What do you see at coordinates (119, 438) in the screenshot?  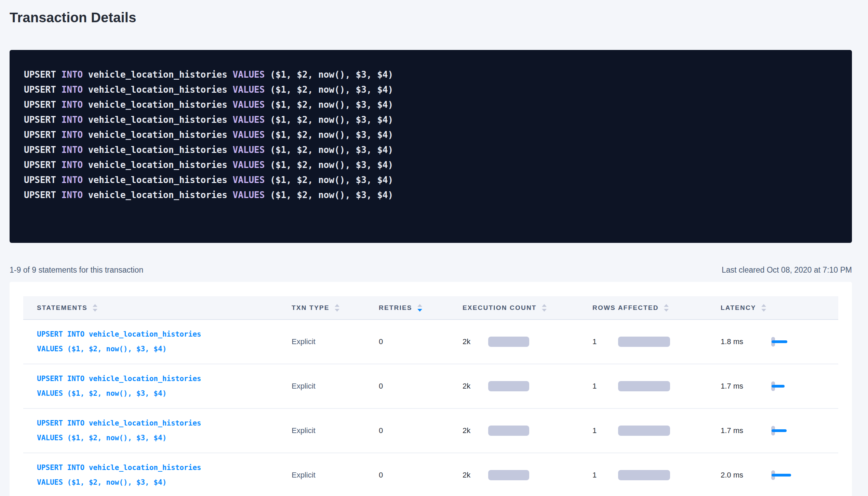 I see `statement-link-line2: VALUES ($1, $2, now(), $3, $4)` at bounding box center [119, 438].